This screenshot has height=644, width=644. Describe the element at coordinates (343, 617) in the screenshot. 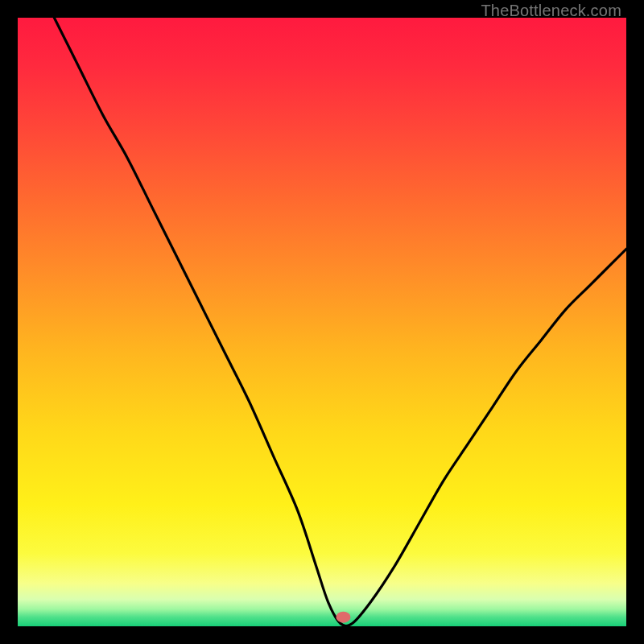

I see `minimum-marker` at that location.